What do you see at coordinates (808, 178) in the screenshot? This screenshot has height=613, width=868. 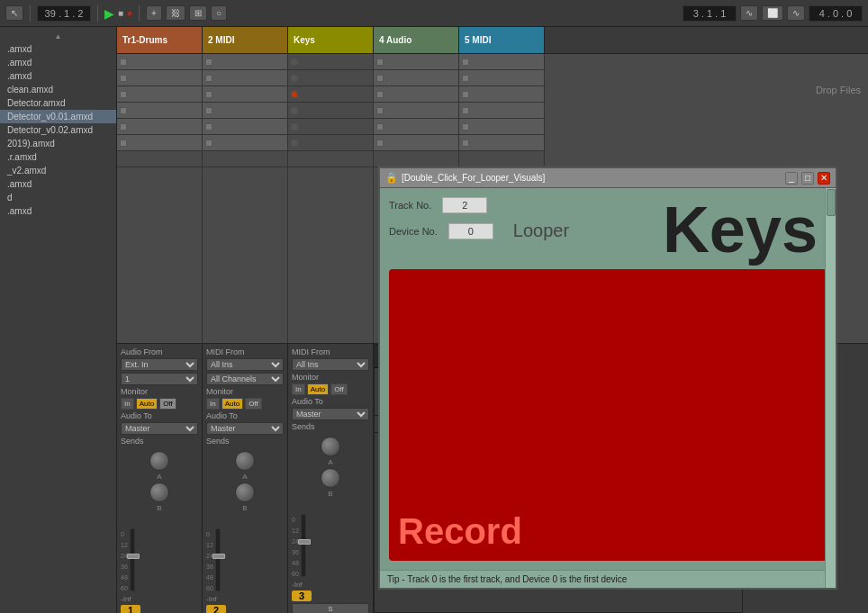 I see `window-maximize-btn: □` at bounding box center [808, 178].